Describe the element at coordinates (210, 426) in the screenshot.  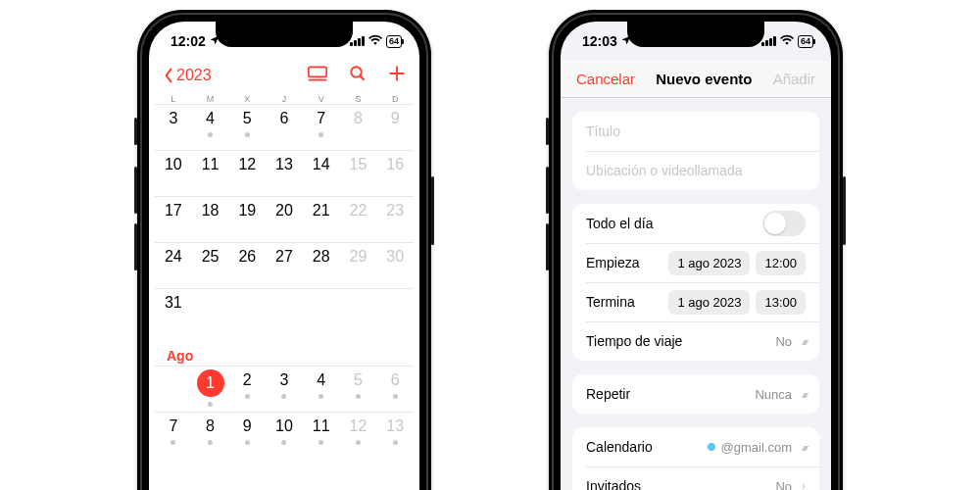
I see `day-number: 8` at that location.